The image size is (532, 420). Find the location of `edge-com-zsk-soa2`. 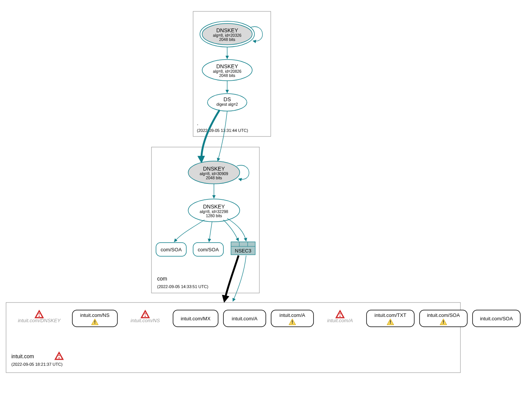

edge-com-zsk-soa2 is located at coordinates (211, 232).